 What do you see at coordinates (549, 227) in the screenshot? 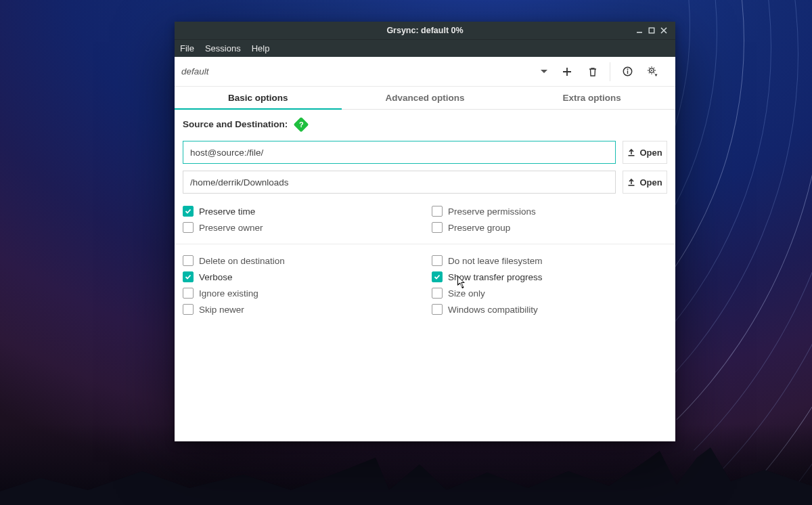
I see `checkbox-preserve-group: Preserve group` at bounding box center [549, 227].